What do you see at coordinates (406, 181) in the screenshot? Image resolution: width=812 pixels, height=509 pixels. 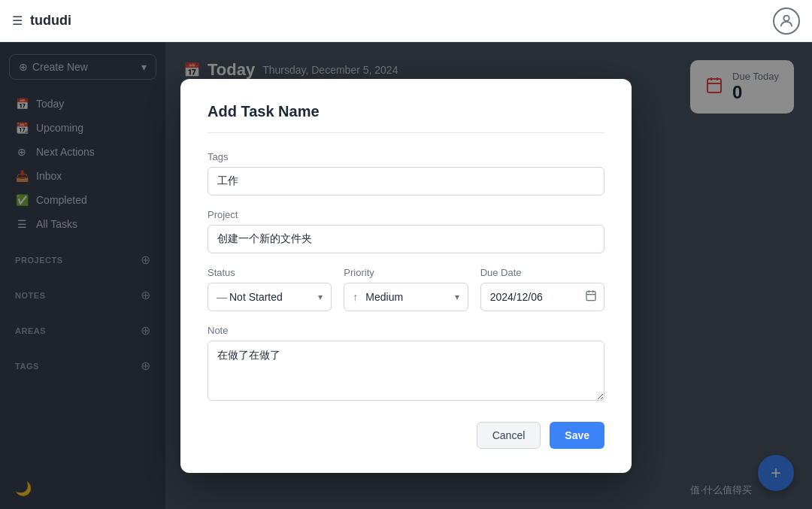 I see `tags-input` at bounding box center [406, 181].